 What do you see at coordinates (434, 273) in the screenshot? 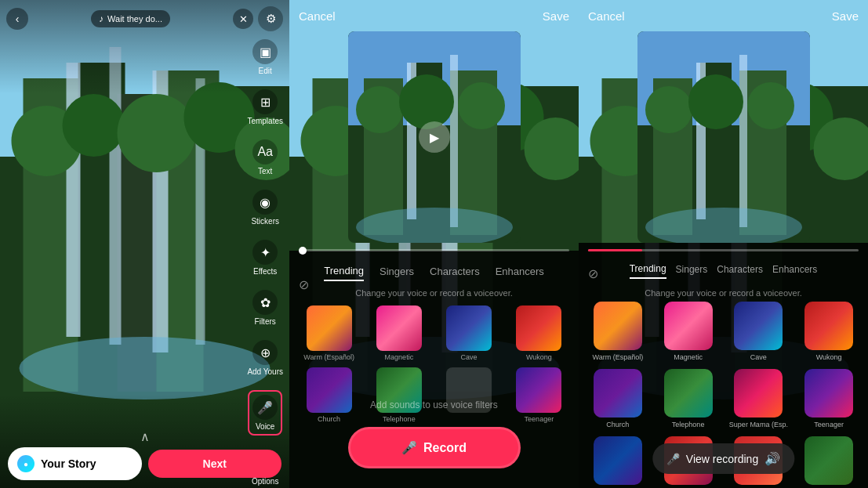
I see `p2-tabs: Trending Singers Characters Enhancers` at bounding box center [434, 273].